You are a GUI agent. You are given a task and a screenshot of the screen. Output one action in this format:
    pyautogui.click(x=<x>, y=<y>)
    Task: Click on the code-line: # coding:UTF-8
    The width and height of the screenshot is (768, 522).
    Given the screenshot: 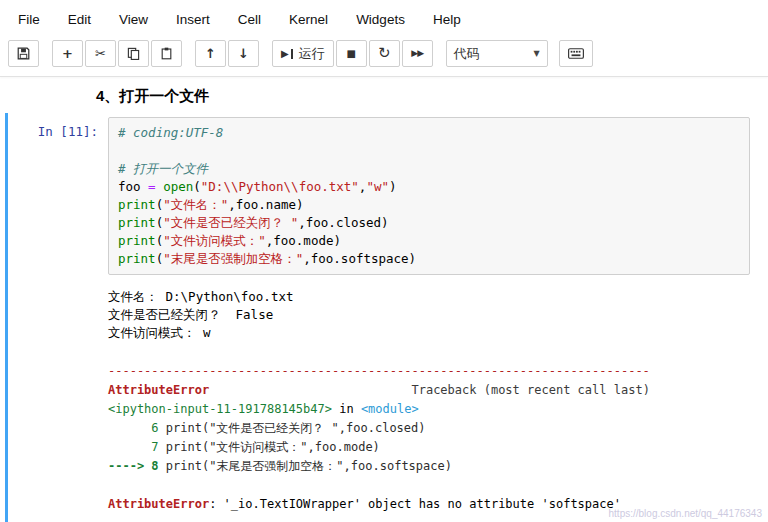 What is the action you would take?
    pyautogui.click(x=429, y=133)
    